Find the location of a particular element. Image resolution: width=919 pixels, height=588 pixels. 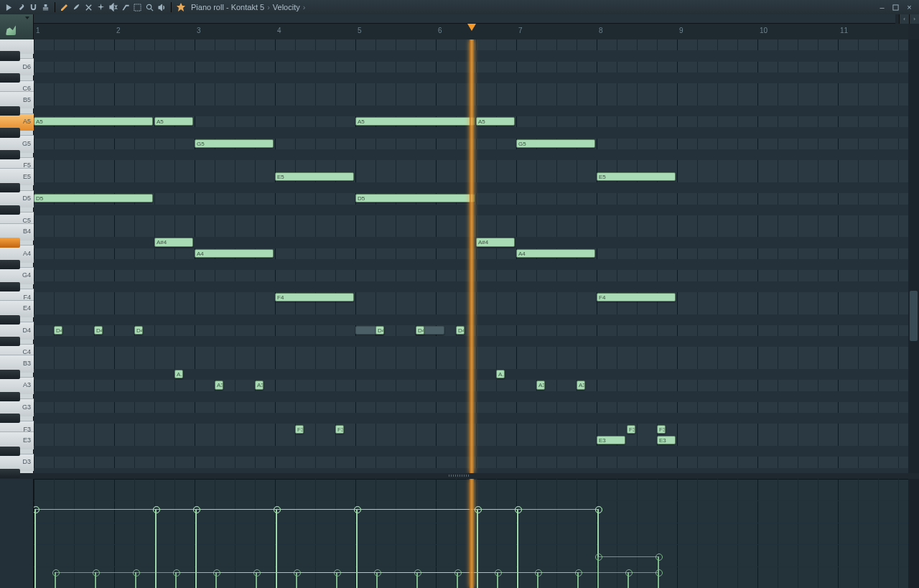

lane-splitter is located at coordinates (460, 476).